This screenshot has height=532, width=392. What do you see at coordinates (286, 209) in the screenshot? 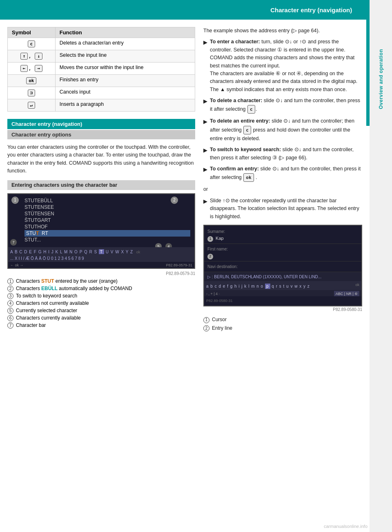
I see `slide-controller-text: Slide ↑⊙ the controller repeatedly until…` at bounding box center [286, 209].